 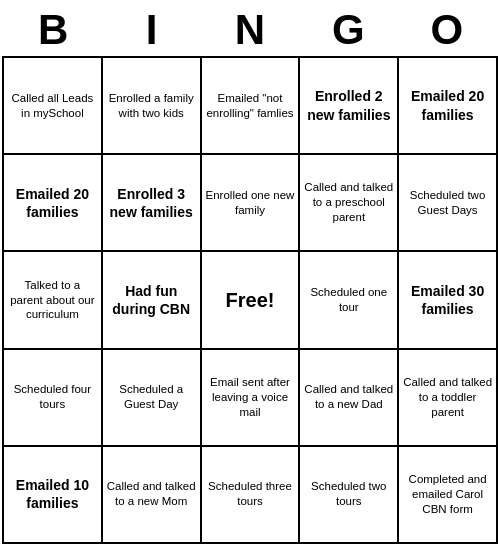 I want to click on bingo-cell-24: Completed and emailed Carol CBN form, so click(x=448, y=494).